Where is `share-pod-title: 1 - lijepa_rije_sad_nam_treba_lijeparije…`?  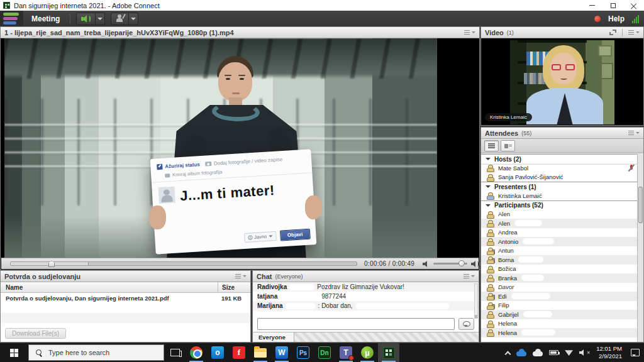
share-pod-title: 1 - lijepa_rije_sad_nam_treba_lijeparije… is located at coordinates (119, 33).